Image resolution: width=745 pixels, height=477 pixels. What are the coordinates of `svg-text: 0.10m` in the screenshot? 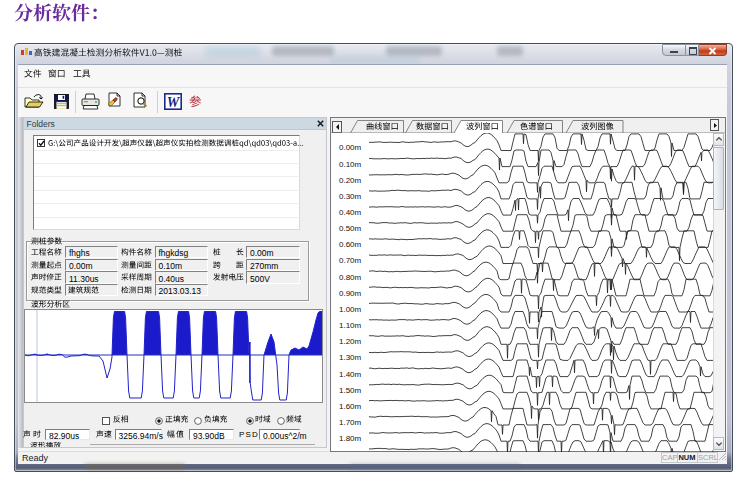 It's located at (350, 164).